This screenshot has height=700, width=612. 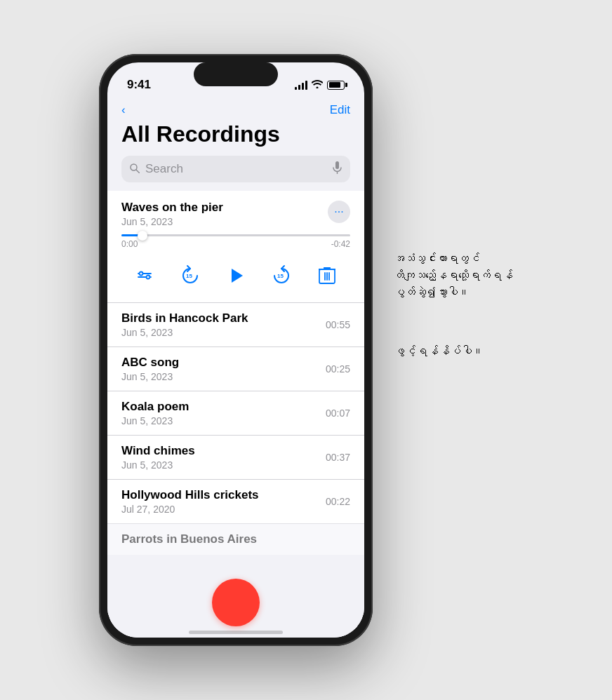 I want to click on annotation-swipe: အသံသွင်းထားရာတွင် တိကျသည့်နေရာသို့ရောက်ရ…, so click(x=453, y=276).